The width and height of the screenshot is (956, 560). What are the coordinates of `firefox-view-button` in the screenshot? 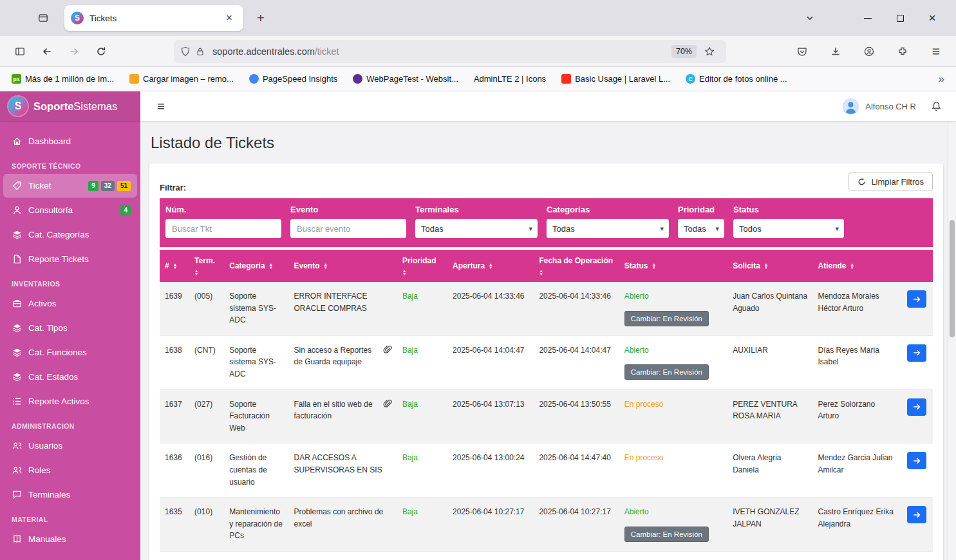 It's located at (43, 18).